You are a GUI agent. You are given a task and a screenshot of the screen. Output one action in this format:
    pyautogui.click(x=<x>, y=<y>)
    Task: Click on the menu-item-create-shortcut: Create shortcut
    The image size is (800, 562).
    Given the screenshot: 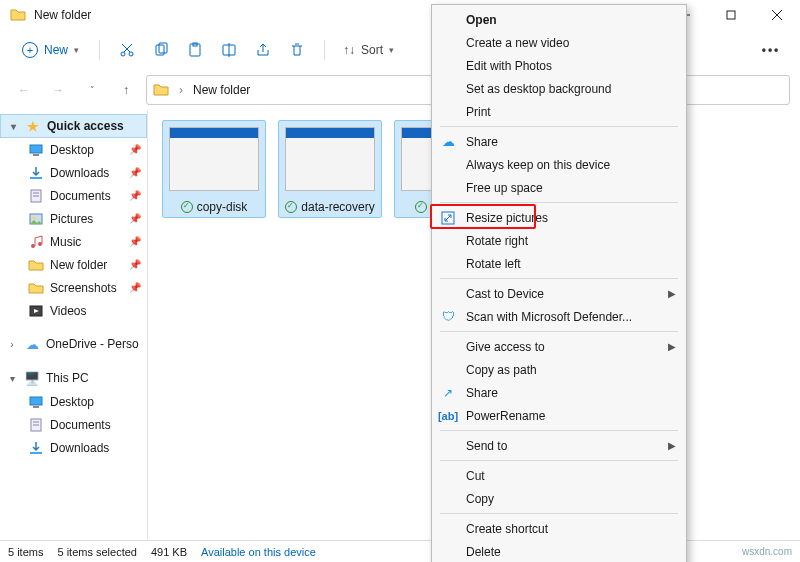 What is the action you would take?
    pyautogui.click(x=559, y=528)
    